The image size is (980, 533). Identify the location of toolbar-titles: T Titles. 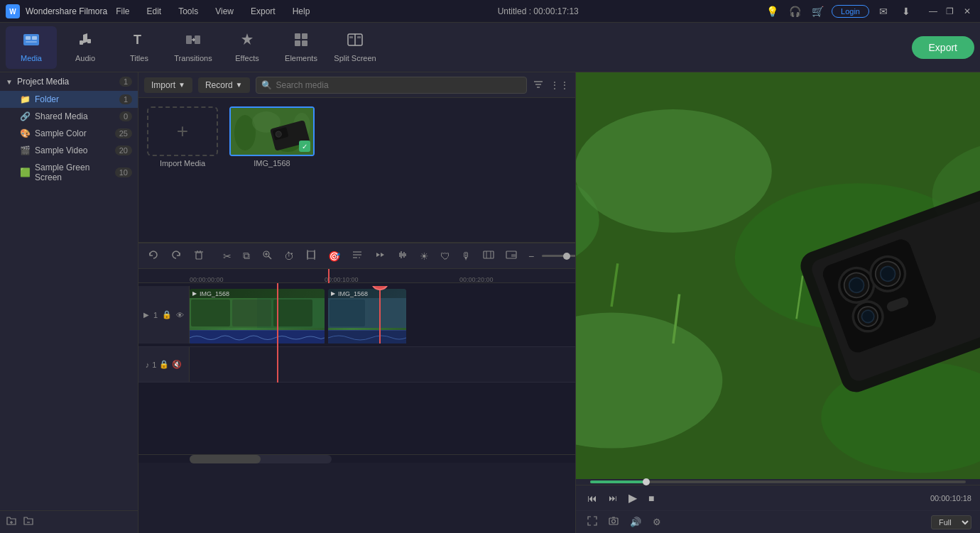
(139, 48).